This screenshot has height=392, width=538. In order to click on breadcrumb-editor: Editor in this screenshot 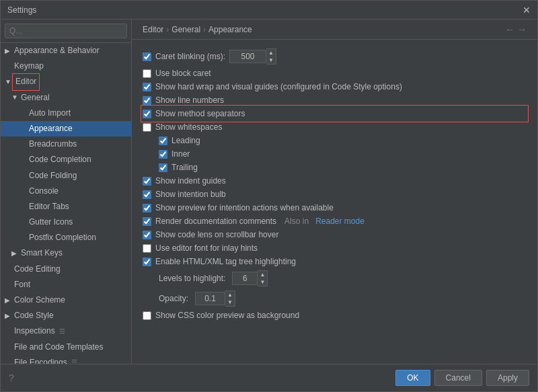, I will do `click(153, 30)`.